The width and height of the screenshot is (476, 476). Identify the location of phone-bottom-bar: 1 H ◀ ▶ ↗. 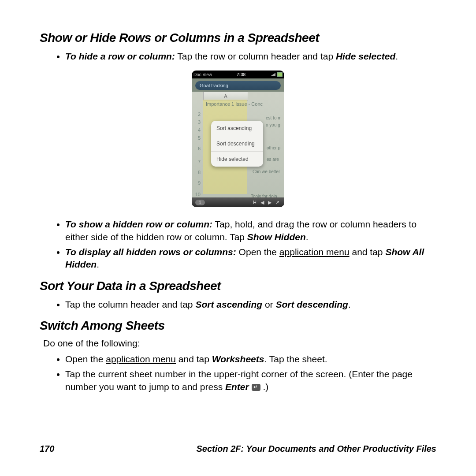
(238, 202).